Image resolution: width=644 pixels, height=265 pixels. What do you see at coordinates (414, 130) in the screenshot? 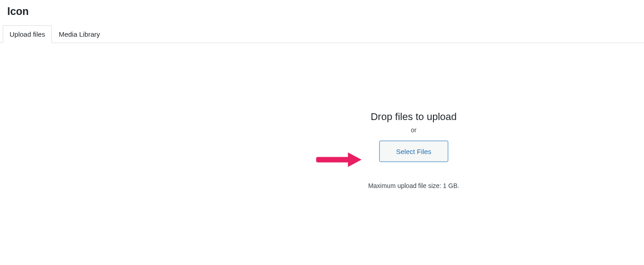
I see `or-text: or` at bounding box center [414, 130].